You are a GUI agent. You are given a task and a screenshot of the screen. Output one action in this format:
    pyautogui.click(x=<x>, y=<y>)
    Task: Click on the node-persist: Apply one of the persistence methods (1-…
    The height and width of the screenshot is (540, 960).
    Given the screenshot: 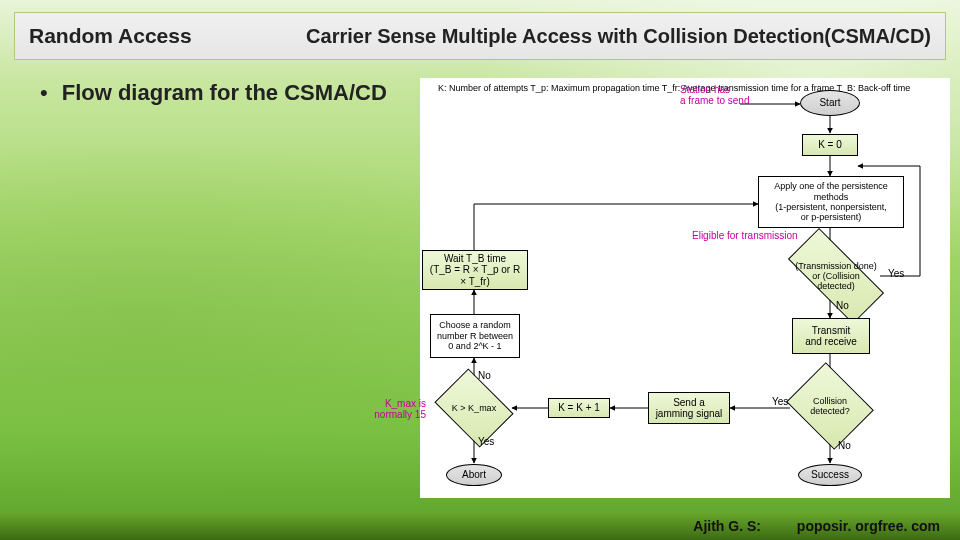 What is the action you would take?
    pyautogui.click(x=831, y=202)
    